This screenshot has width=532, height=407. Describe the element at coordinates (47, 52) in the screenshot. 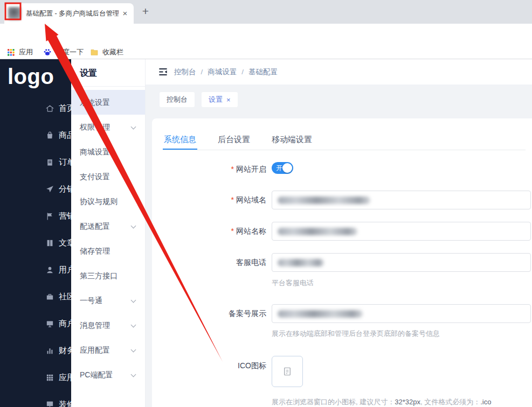

I see `baidu-paw-icon` at that location.